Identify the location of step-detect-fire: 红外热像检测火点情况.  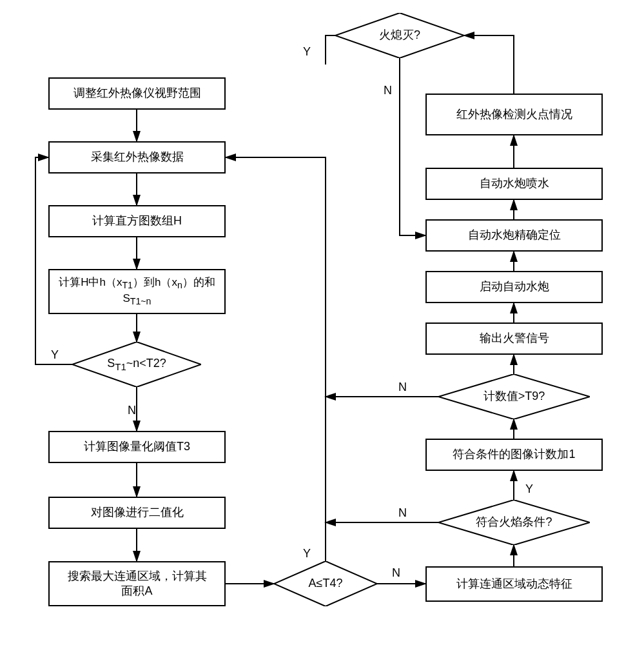
(514, 115).